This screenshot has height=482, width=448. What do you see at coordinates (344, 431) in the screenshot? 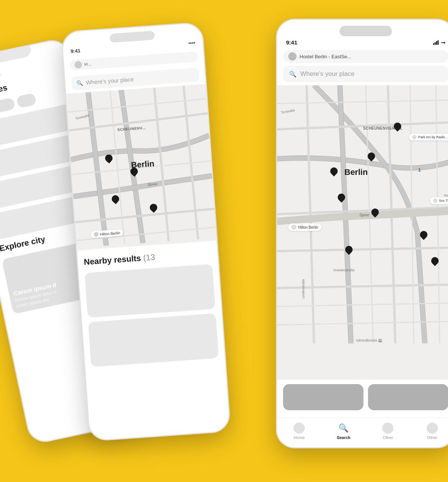
I see `nav-search: 🔍 Search` at bounding box center [344, 431].